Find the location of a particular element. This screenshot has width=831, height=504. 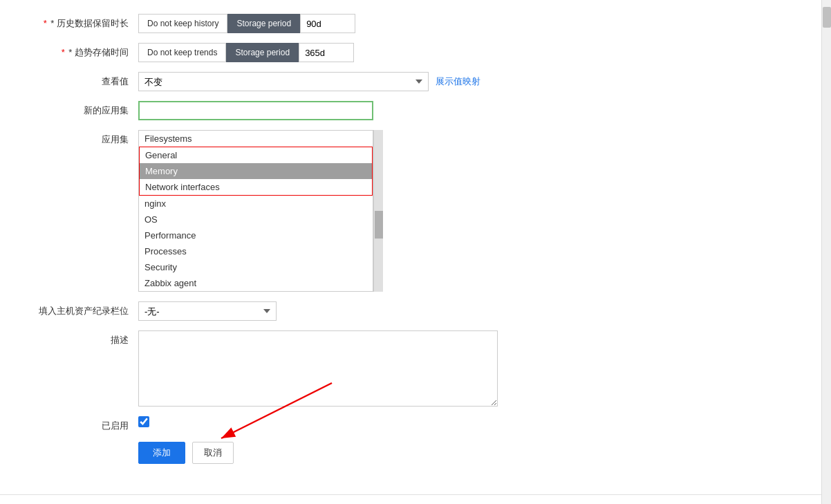

list-item-security: Security is located at coordinates (256, 267).